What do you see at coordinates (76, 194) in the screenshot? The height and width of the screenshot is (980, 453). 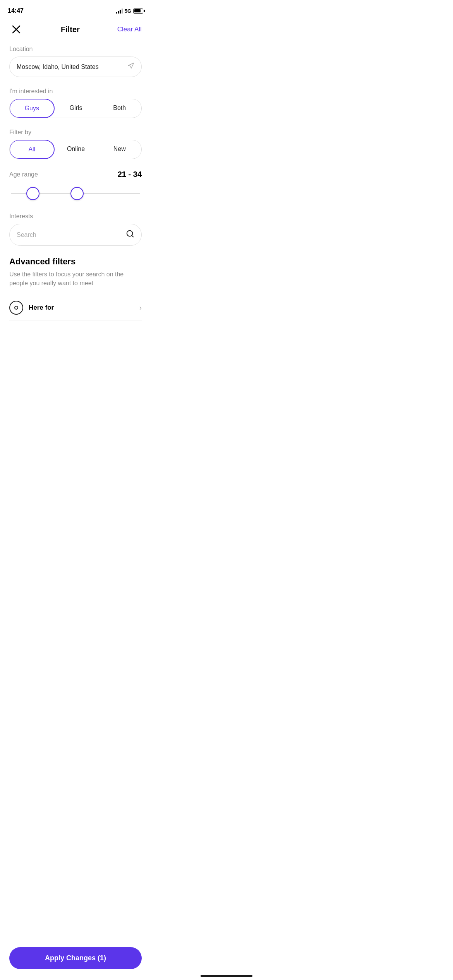 I see `age-range-slider` at bounding box center [76, 194].